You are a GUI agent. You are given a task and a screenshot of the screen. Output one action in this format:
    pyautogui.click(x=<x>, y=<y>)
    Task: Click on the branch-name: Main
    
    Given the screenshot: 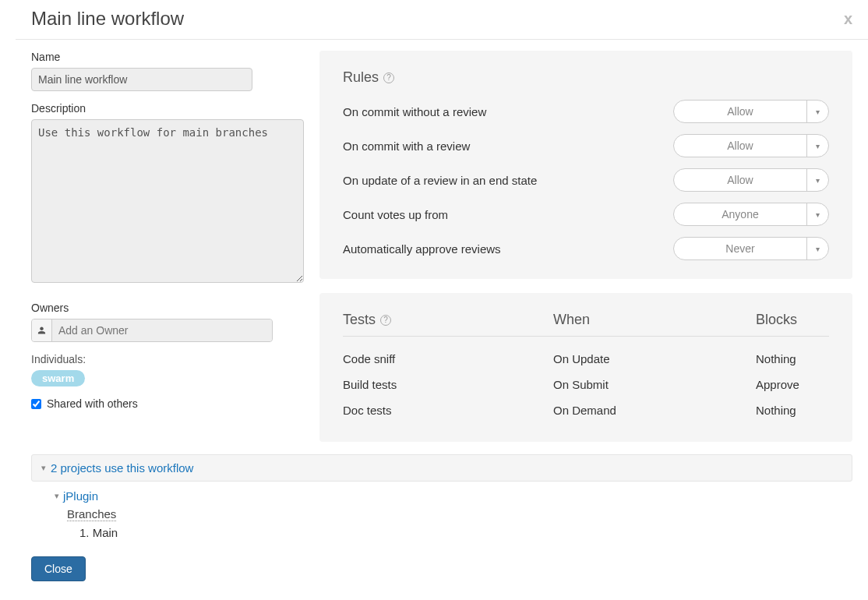 What is the action you would take?
    pyautogui.click(x=106, y=533)
    